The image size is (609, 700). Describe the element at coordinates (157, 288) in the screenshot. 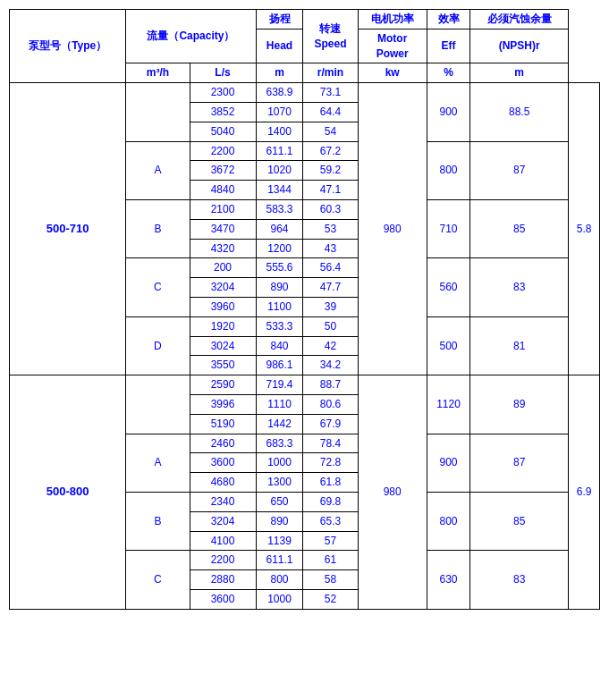

I see `pump-subtype-cell: C` at that location.